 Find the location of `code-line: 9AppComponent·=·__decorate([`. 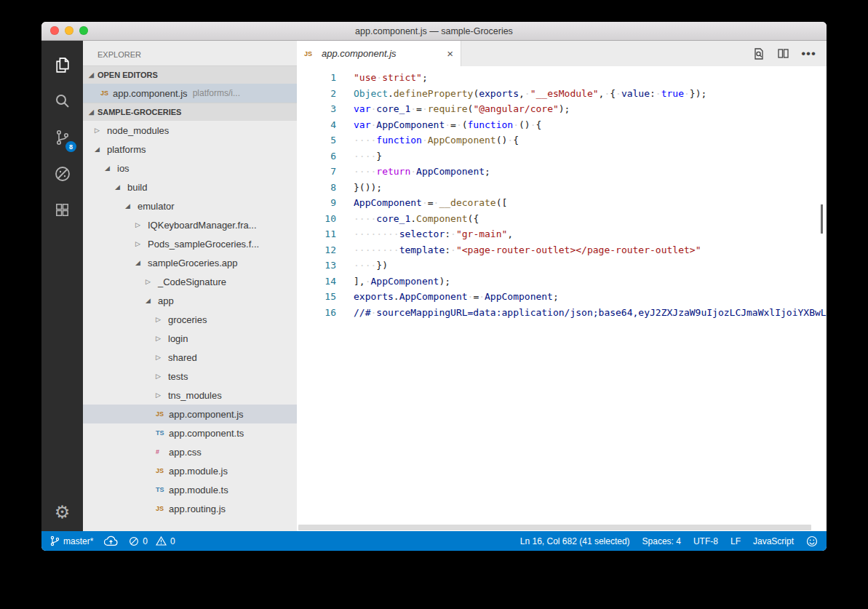

code-line: 9AppComponent·=·__decorate([ is located at coordinates (562, 203).